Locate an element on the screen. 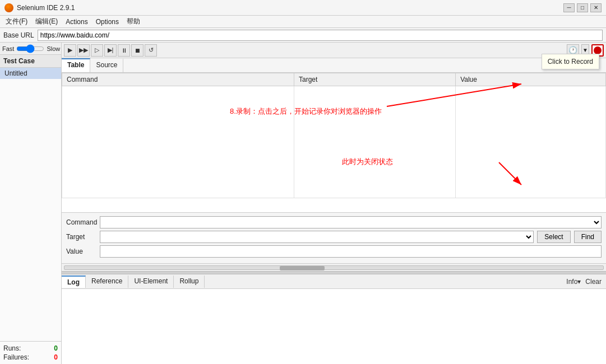 This screenshot has width=606, height=364. clear-button: Clear is located at coordinates (593, 282).